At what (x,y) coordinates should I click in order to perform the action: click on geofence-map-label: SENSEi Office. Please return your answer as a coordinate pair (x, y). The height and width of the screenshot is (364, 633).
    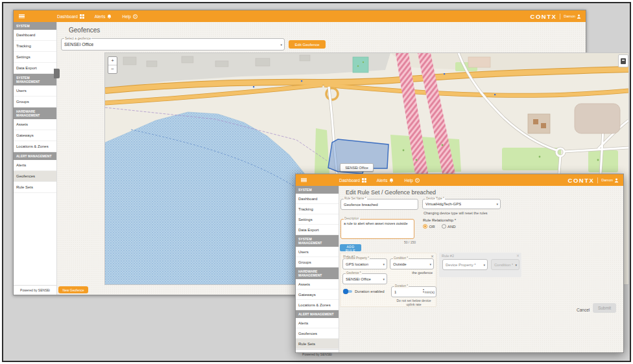
    Looking at the image, I should click on (357, 167).